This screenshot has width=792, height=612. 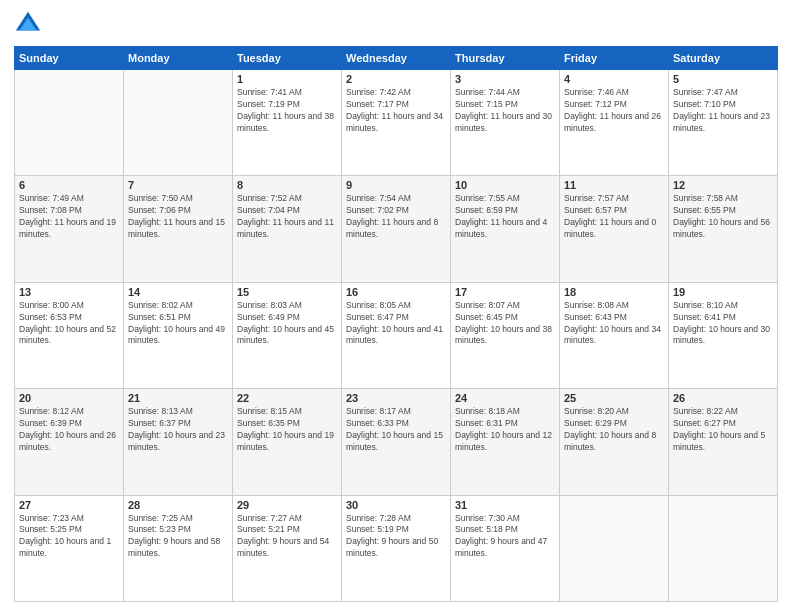 I want to click on calendar-cell: 3Sunrise: 7:44 AMSunset: 7:15 PMDaylight…, so click(x=506, y=123).